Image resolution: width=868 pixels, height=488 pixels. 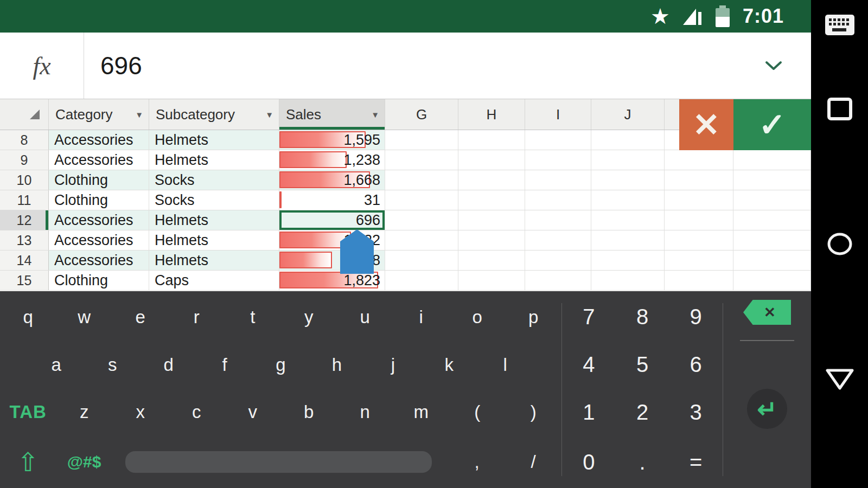 I want to click on keyboard-key: m, so click(x=422, y=412).